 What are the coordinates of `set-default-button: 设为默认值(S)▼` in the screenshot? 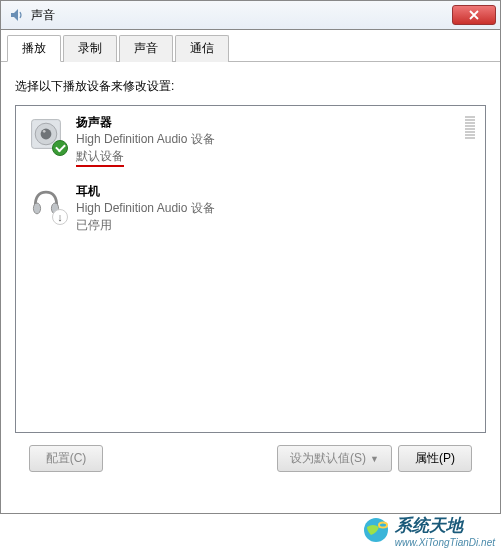 It's located at (334, 458).